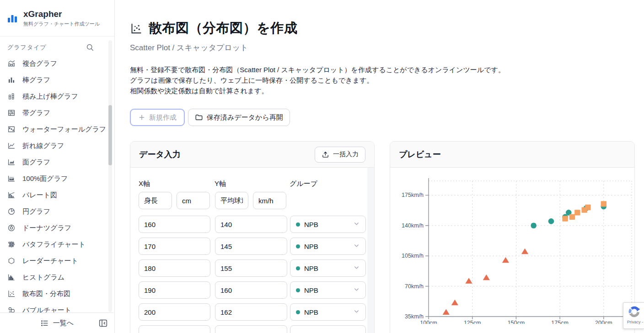 This screenshot has width=644, height=333. I want to click on sidebar-header: xGrapher 無料グラフ・チャート作成ツール, so click(57, 18).